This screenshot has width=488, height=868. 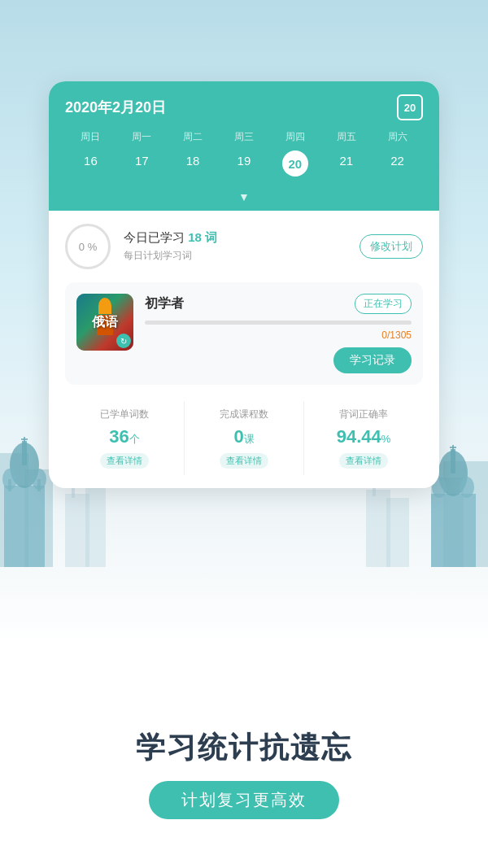 What do you see at coordinates (244, 168) in the screenshot?
I see `dates-row: 16 17 18 19 20 21 22` at bounding box center [244, 168].